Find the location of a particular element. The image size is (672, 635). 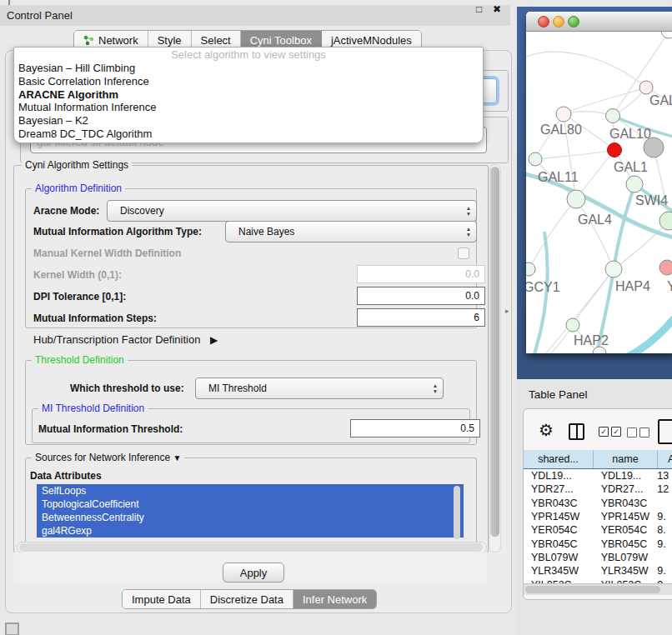

node-gal11 is located at coordinates (535, 159).